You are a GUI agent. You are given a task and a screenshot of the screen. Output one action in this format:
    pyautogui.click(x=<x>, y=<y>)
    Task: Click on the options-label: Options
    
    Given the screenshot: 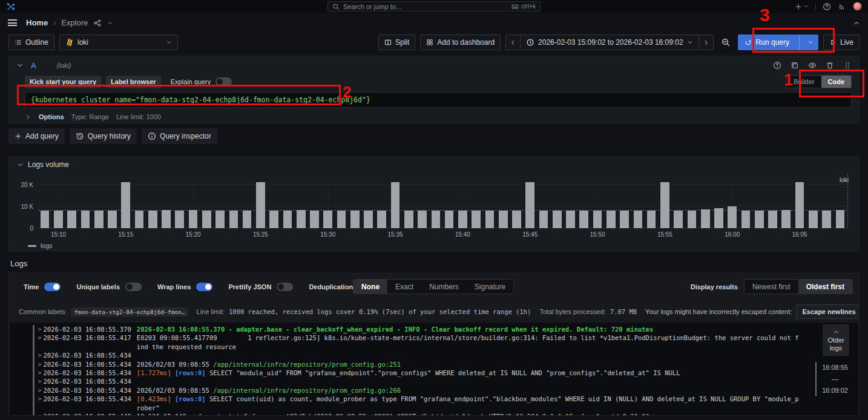 What is the action you would take?
    pyautogui.click(x=51, y=117)
    